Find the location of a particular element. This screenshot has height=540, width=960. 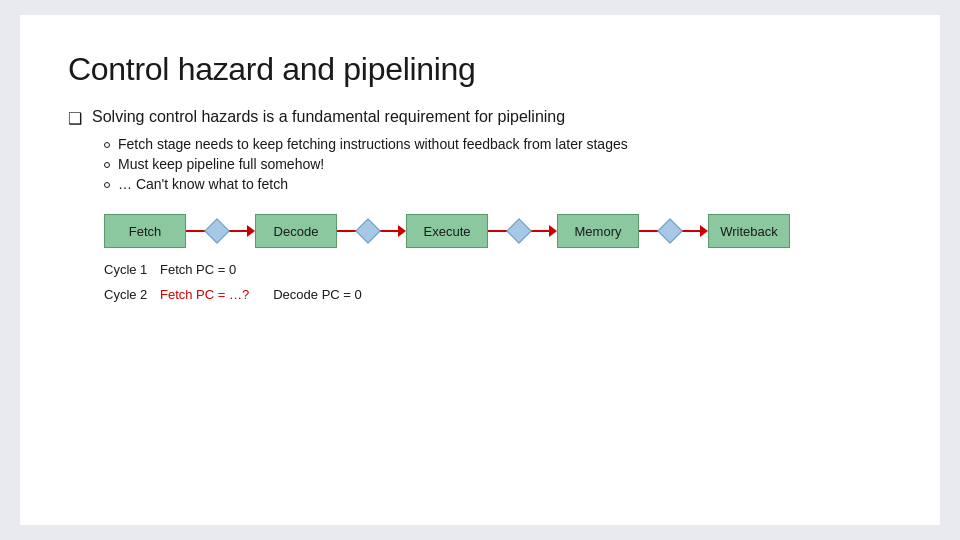

cycle-row-1: Cycle 1 Fetch PC = 0 is located at coordinates (498, 270).